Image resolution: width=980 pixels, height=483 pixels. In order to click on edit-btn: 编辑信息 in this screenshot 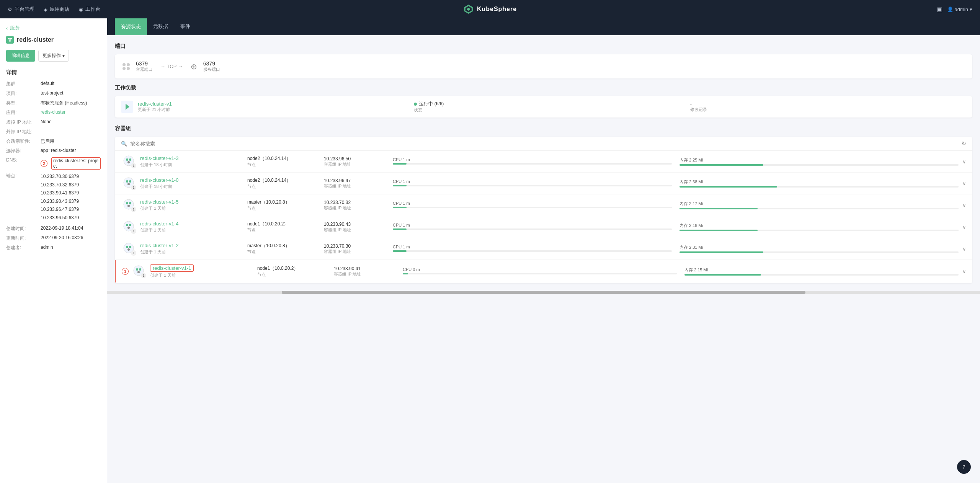, I will do `click(21, 56)`.